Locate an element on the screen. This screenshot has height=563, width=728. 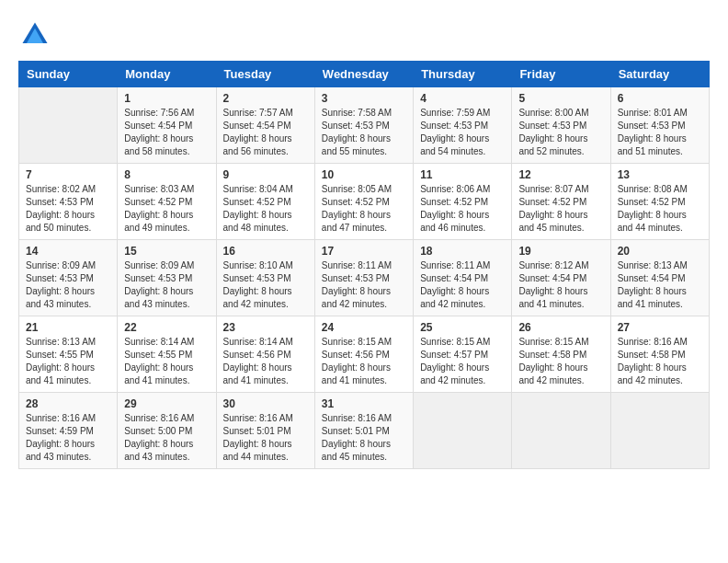
day-info: Sunrise: 8:15 AM Sunset: 4:57 PM Dayligh… is located at coordinates (462, 362).